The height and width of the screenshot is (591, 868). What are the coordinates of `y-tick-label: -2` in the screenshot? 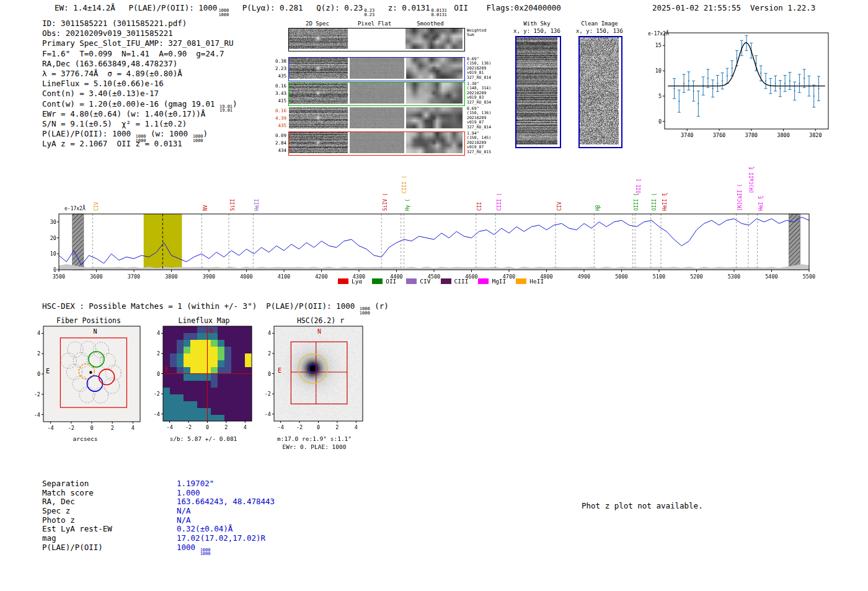 It's located at (268, 394).